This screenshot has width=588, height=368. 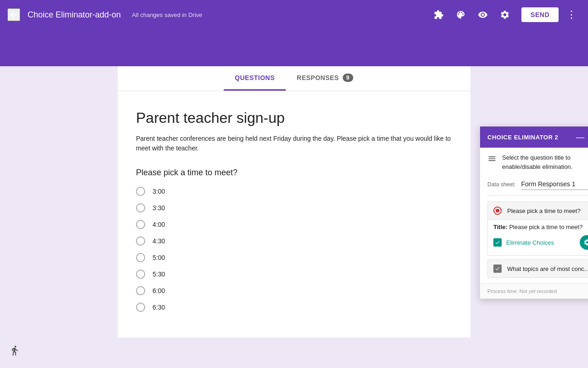 What do you see at coordinates (537, 184) in the screenshot?
I see `ce-datasheet-row: Data sheet: Form Responses 1 ▼` at bounding box center [537, 184].